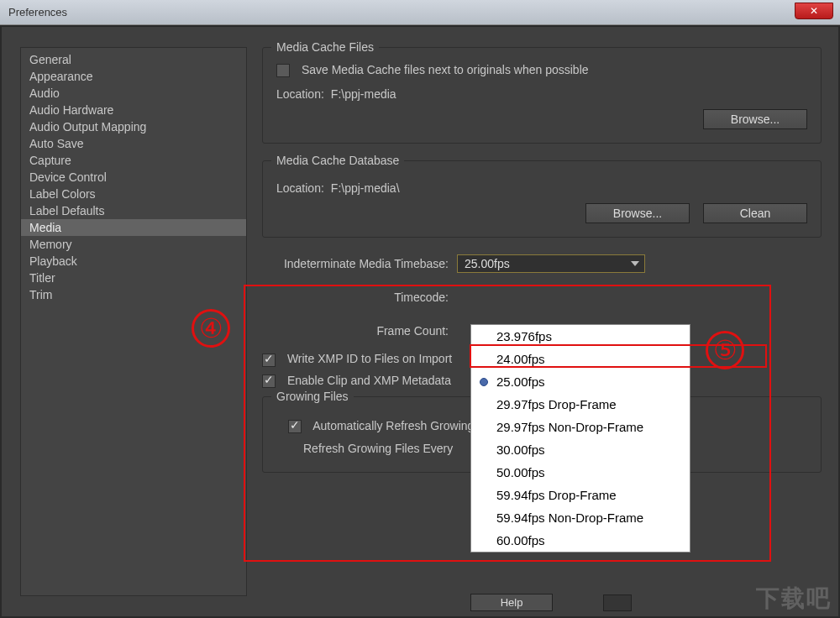 This screenshot has width=840, height=618. I want to click on group-title: Media Cache Database, so click(338, 160).